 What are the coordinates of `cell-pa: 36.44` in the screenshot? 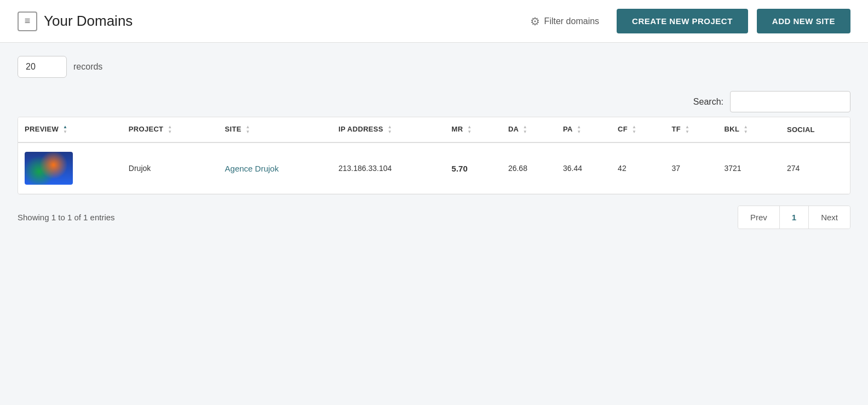 It's located at (584, 168).